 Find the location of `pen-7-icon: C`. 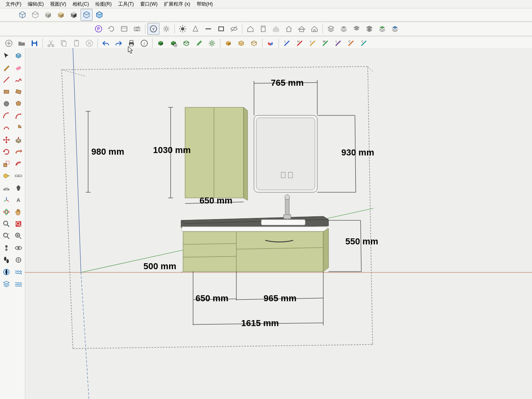

pen-7-icon: C is located at coordinates (364, 43).